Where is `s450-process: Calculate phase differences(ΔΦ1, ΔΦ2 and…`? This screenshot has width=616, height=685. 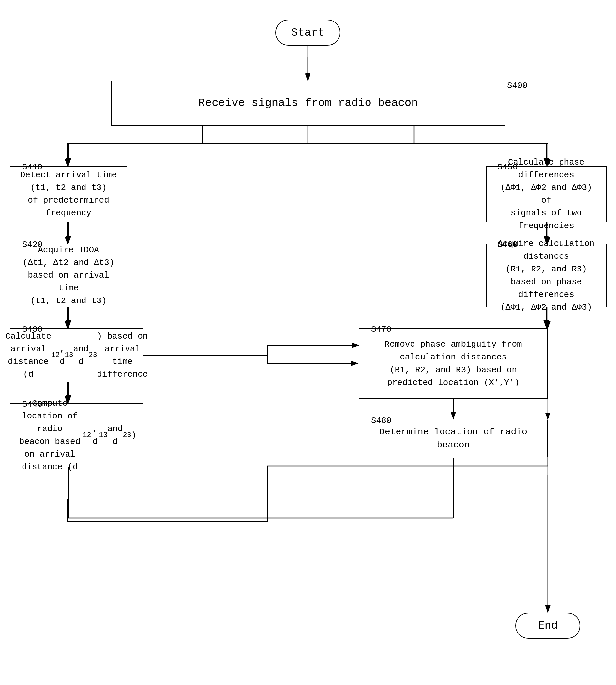
s450-process: Calculate phase differences(ΔΦ1, ΔΦ2 and… is located at coordinates (546, 194).